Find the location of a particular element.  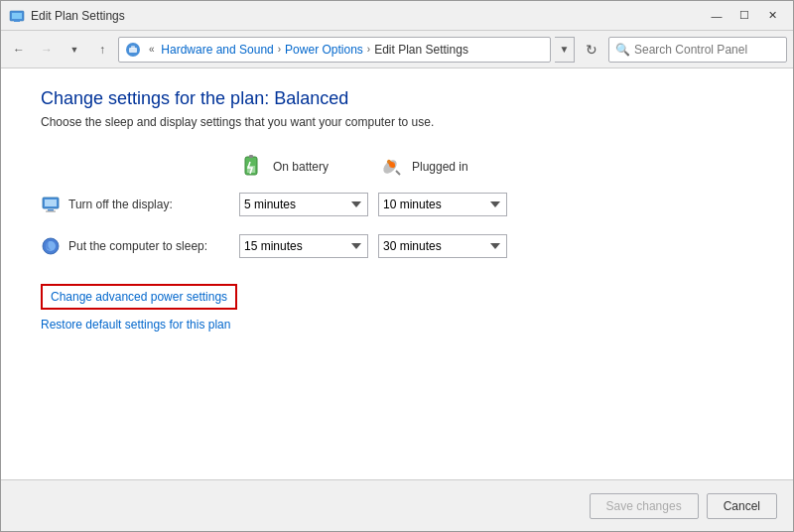

breadcrumb-power: Power Options is located at coordinates (324, 50).